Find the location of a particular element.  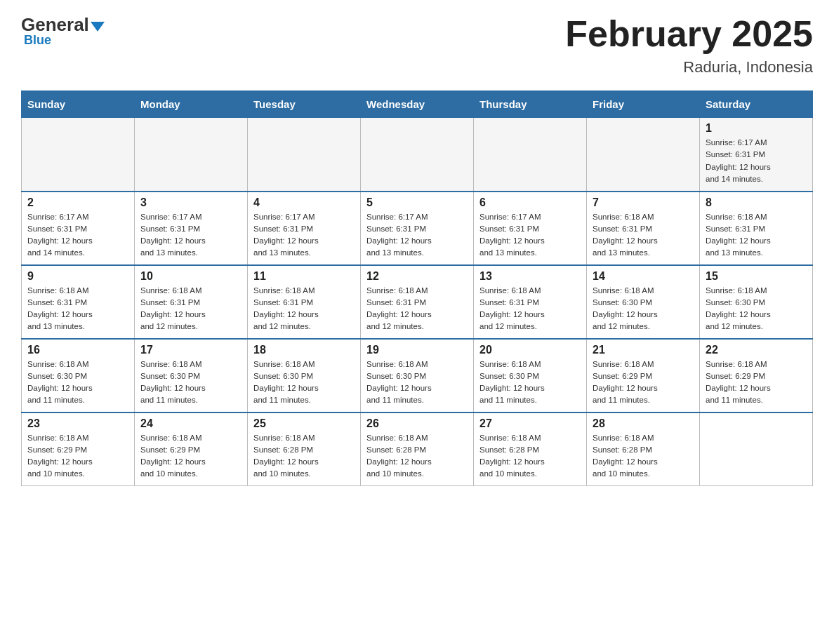

calendar-cell: 6Sunrise: 6:17 AM Sunset: 6:31 PM Daylig… is located at coordinates (531, 229).